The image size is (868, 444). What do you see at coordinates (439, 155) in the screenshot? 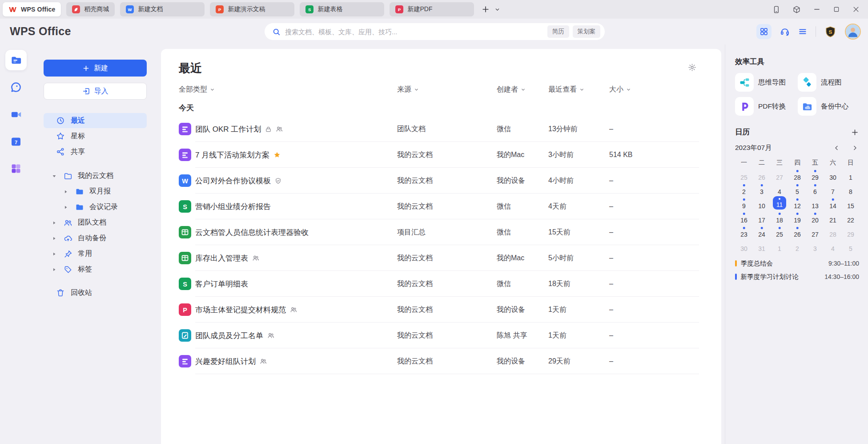
I see `file-row: 7 月线下活动策划方案我的云文档我的Mac3小时前514 KB` at bounding box center [439, 155].